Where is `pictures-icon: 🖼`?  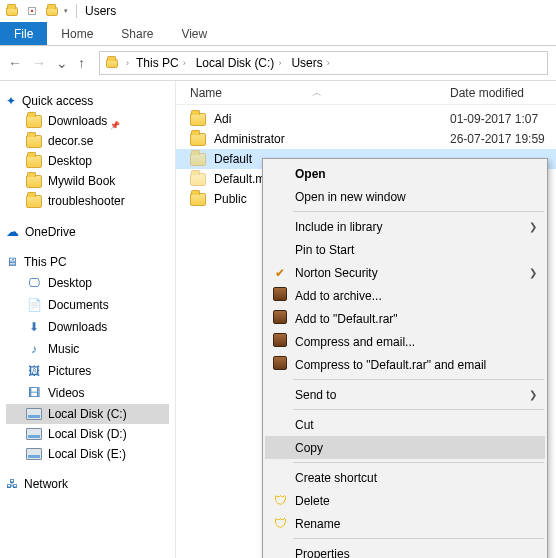 pictures-icon: 🖼 is located at coordinates (34, 371).